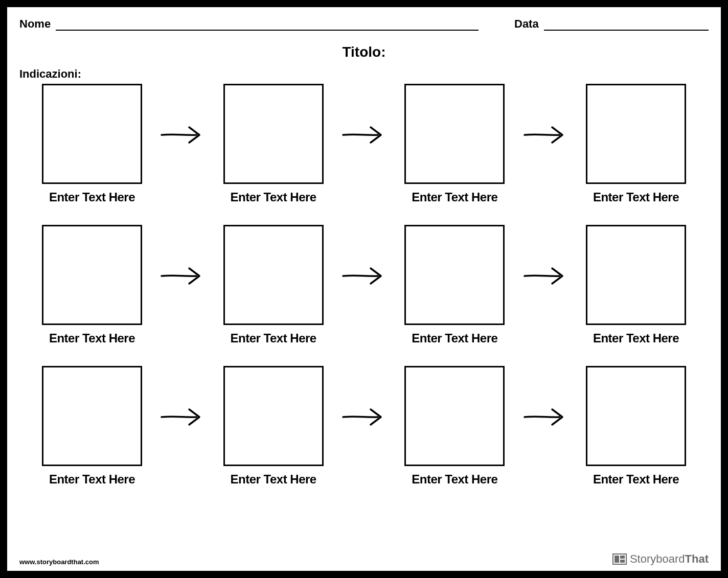 The width and height of the screenshot is (728, 578). Describe the element at coordinates (364, 24) in the screenshot. I see `header-row: Nome Data` at that location.